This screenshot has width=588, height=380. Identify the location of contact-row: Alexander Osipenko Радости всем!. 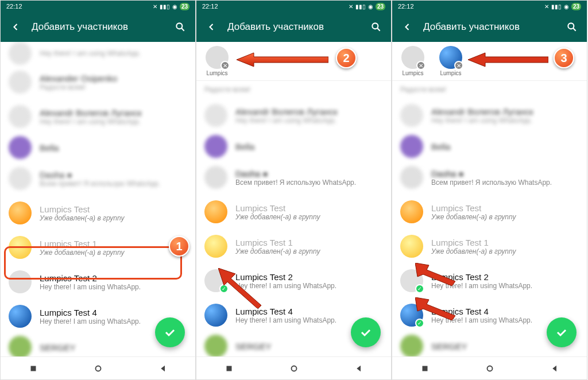
(98, 82).